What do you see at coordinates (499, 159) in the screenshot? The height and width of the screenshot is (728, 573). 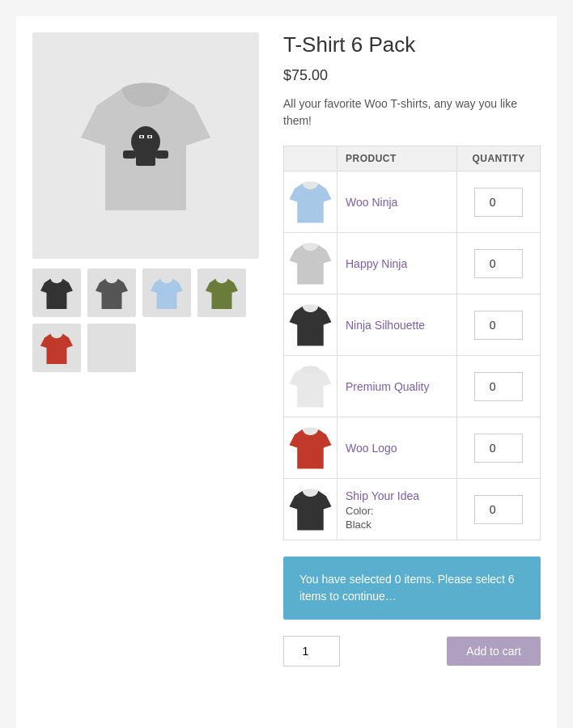 I see `col-quantity-header: QUANTITY` at bounding box center [499, 159].